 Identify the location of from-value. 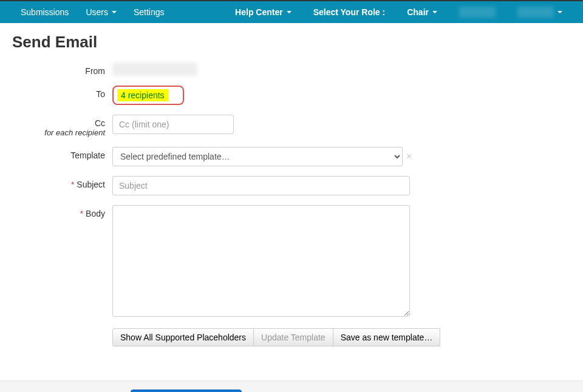
(155, 69).